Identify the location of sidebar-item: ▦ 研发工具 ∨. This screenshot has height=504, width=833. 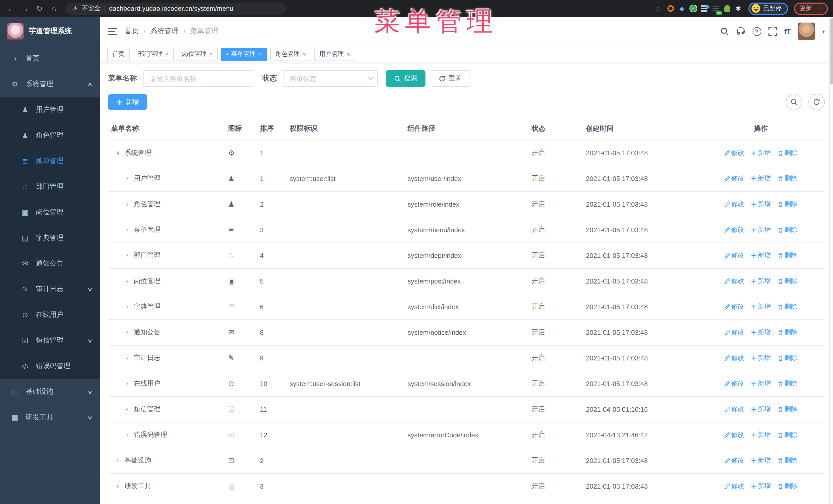
(50, 417).